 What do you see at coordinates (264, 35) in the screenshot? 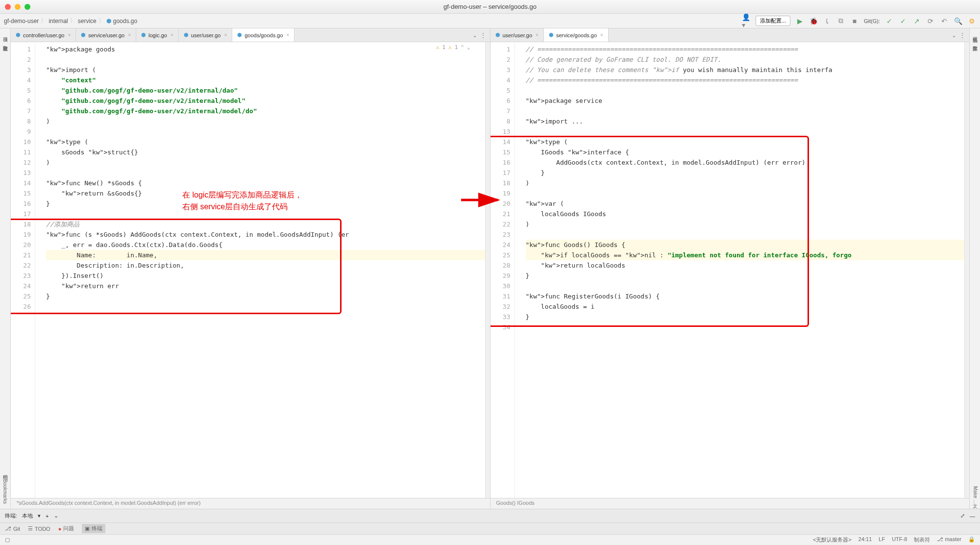
I see `tab-goods-goods-go: ⬢goods/goods.go×` at bounding box center [264, 35].